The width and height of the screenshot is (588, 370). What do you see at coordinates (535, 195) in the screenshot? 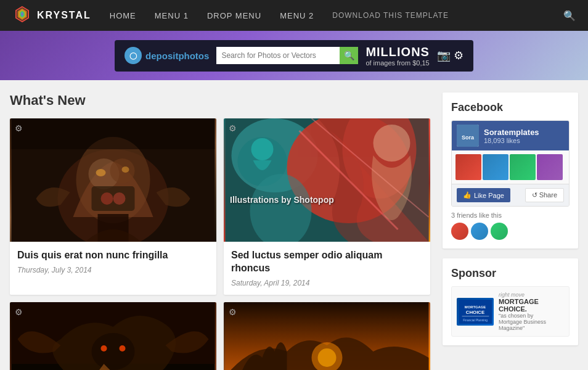
I see `share-icon: ↺` at bounding box center [535, 195].